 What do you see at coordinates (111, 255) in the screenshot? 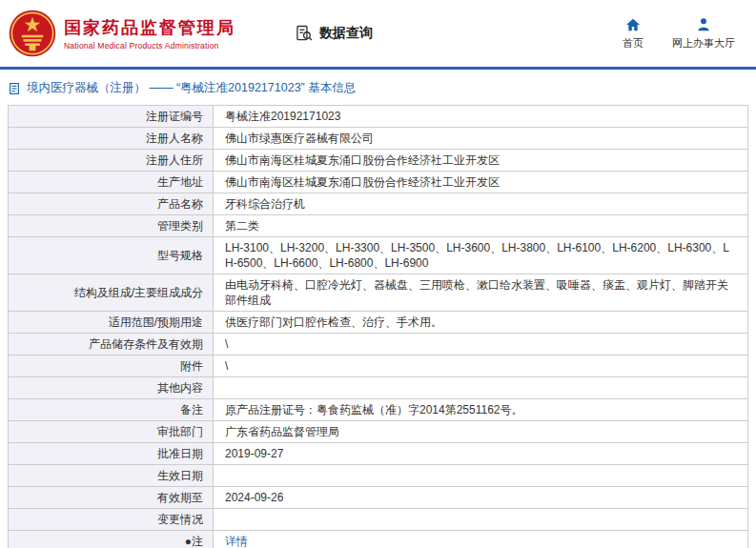
I see `row-label: 型号规格` at bounding box center [111, 255].